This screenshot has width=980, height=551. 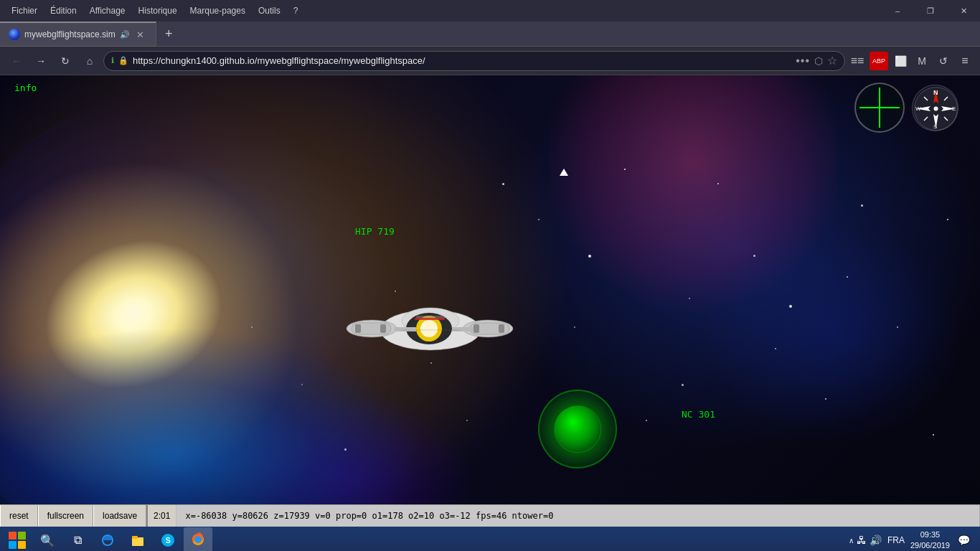 What do you see at coordinates (423, 330) in the screenshot?
I see `spaceship` at bounding box center [423, 330].